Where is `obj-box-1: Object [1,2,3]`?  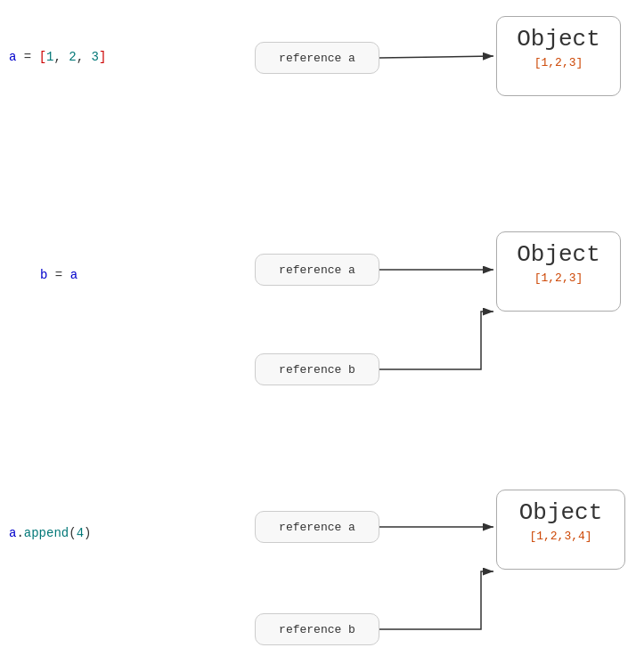
obj-box-1: Object [1,2,3] is located at coordinates (559, 56).